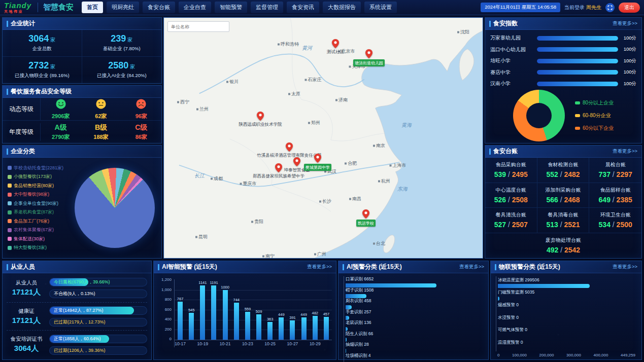 Image resolution: width=644 pixels, height=362 pixels. What do you see at coordinates (594, 7) in the screenshot?
I see `login-user: 周先生` at bounding box center [594, 7].